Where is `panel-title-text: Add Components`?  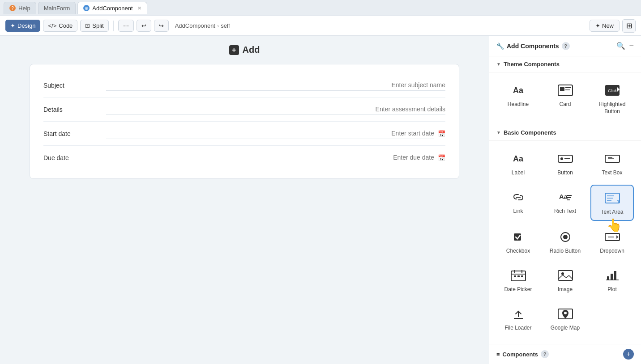 panel-title-text: Add Components is located at coordinates (533, 46).